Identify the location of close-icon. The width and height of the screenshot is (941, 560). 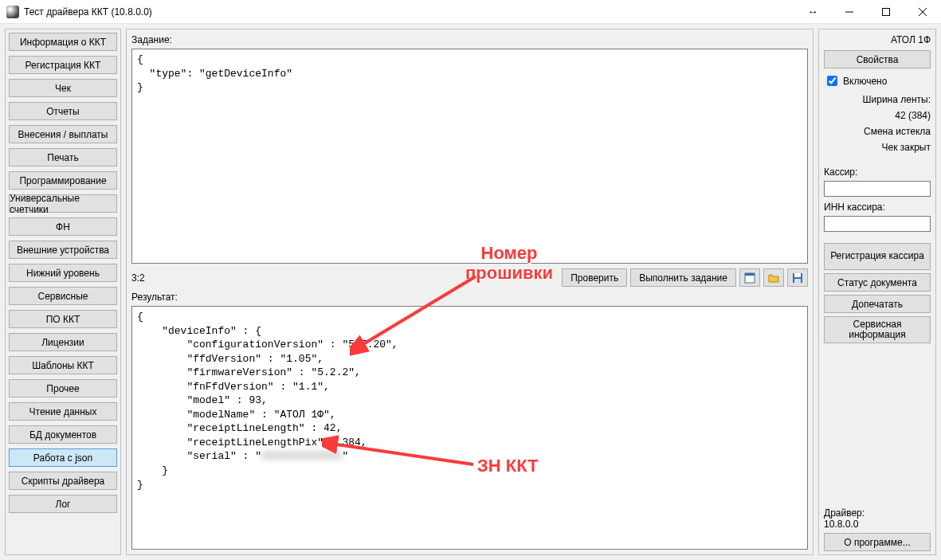
(923, 12).